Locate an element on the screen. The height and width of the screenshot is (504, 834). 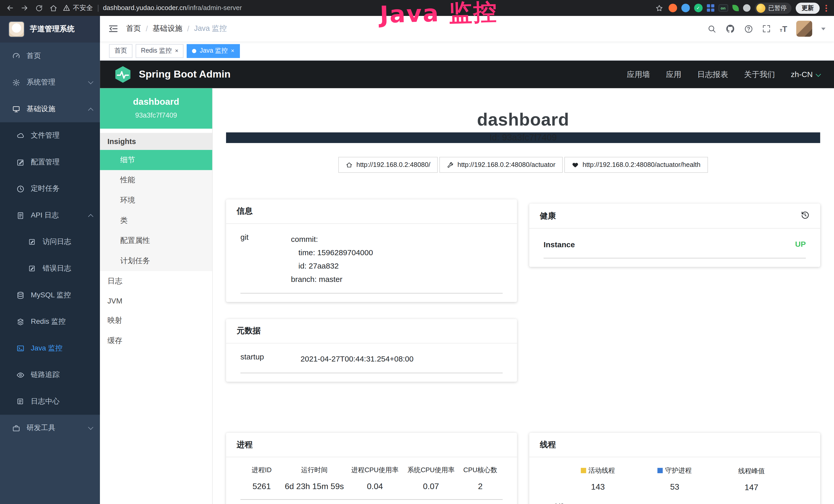
leaf-extension-icon is located at coordinates (735, 8).